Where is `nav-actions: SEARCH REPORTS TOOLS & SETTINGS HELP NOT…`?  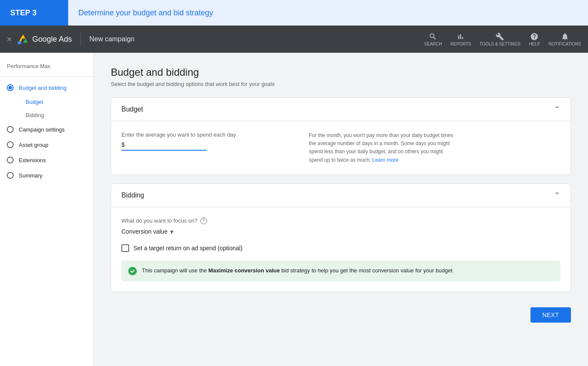
nav-actions: SEARCH REPORTS TOOLS & SETTINGS HELP NOT… is located at coordinates (503, 39).